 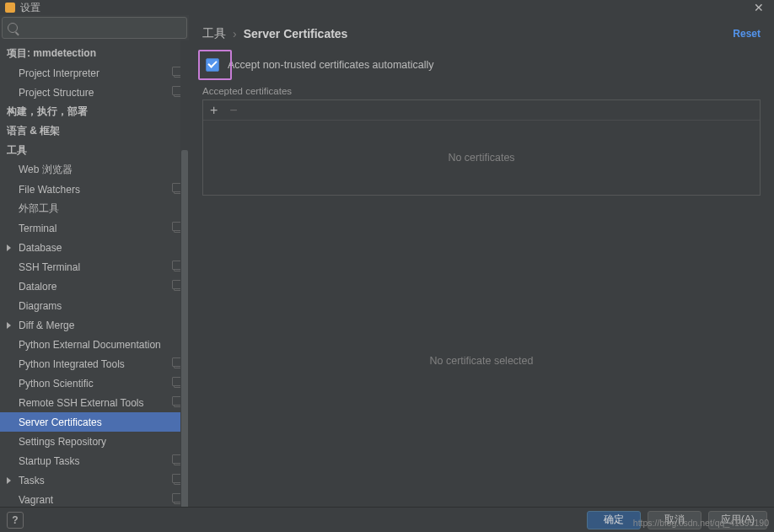 What do you see at coordinates (94, 305) in the screenshot?
I see `sidebar-item-tools-7: Diagrams` at bounding box center [94, 305].